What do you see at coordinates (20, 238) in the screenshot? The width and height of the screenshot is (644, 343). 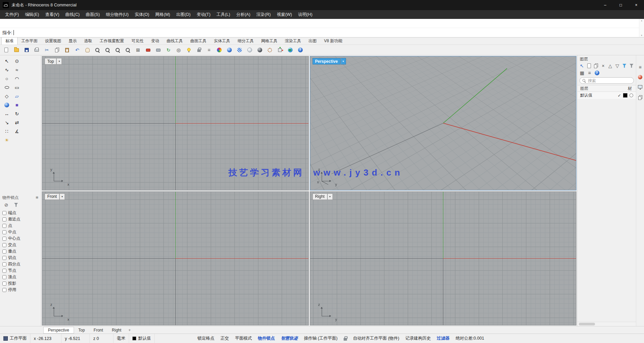 I see `osnap-item-4: 中心点` at bounding box center [20, 238].